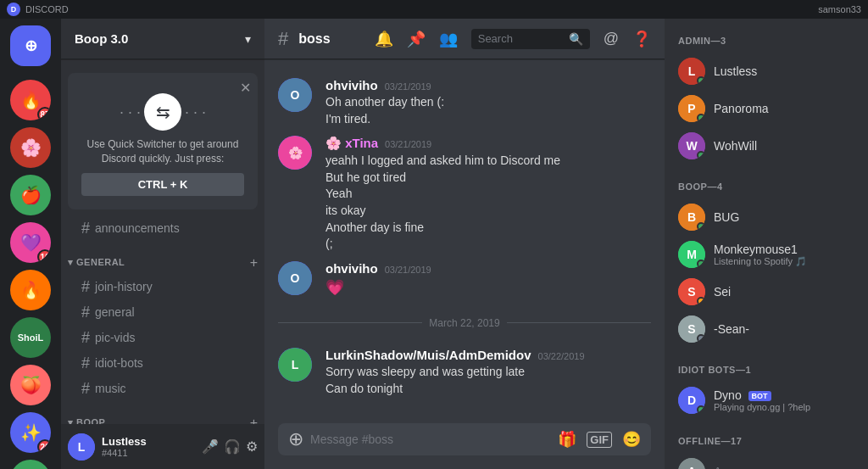 The height and width of the screenshot is (469, 868). I want to click on header-actions: 🔔 📌 👥 🔍 @ ❓, so click(513, 39).